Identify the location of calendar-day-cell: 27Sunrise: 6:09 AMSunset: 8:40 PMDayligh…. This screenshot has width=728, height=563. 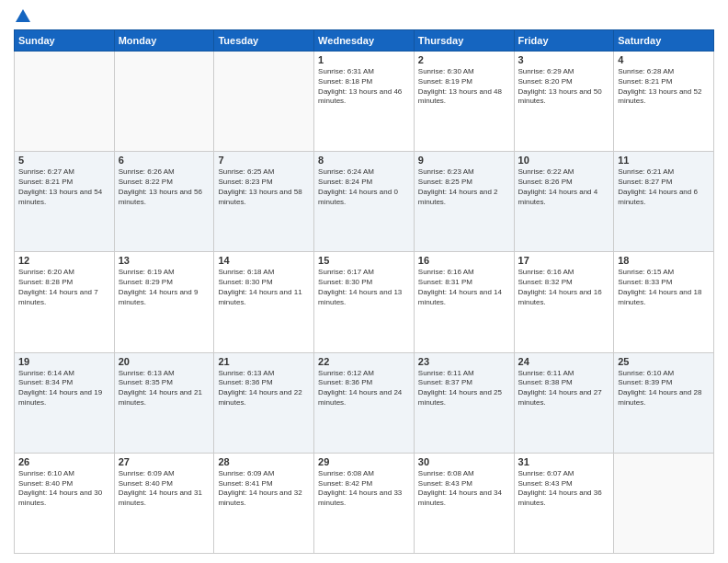
(164, 502).